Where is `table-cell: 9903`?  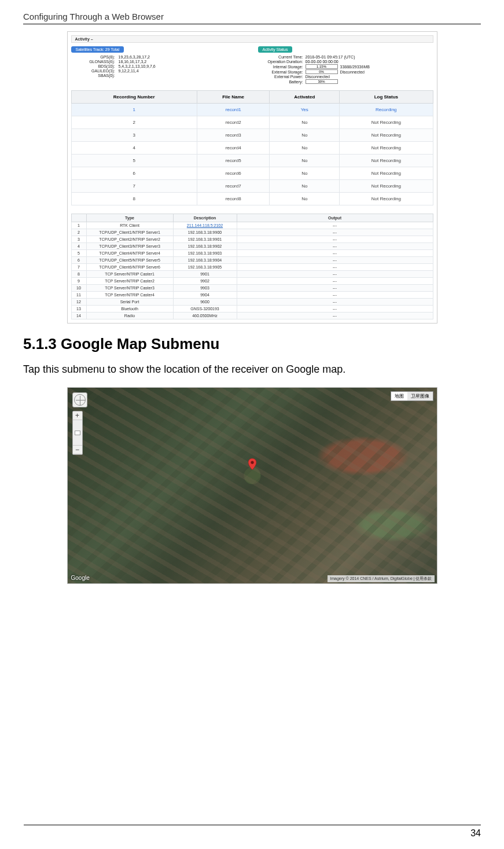
table-cell: 9903 is located at coordinates (205, 288).